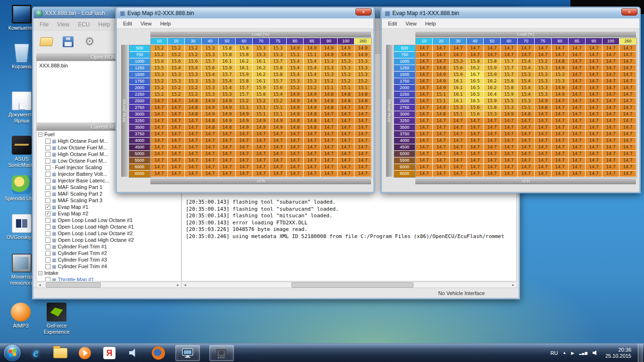 The image size is (644, 362). I want to click on rpm-header-cell: 3250, so click(140, 121).